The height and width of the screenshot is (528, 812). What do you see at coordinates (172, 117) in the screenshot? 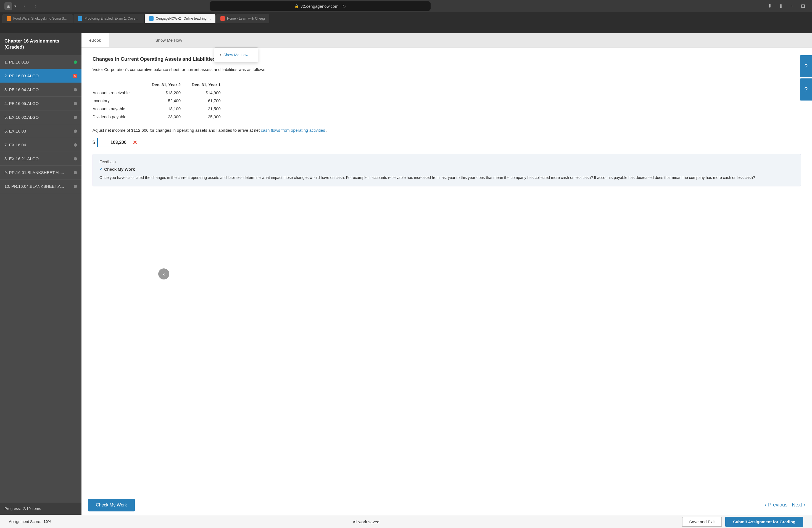
I see `row-year2-4: 23,000` at bounding box center [172, 117].